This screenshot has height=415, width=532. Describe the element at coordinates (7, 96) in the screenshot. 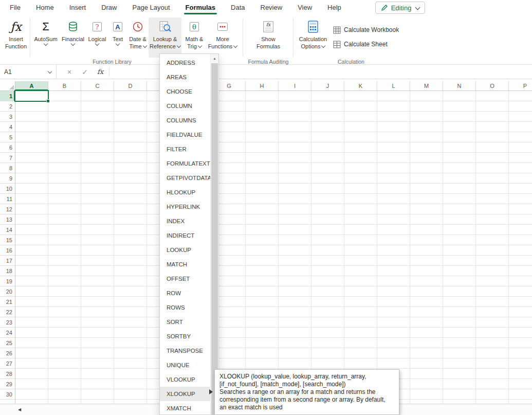

I see `row-header-1: 1` at that location.